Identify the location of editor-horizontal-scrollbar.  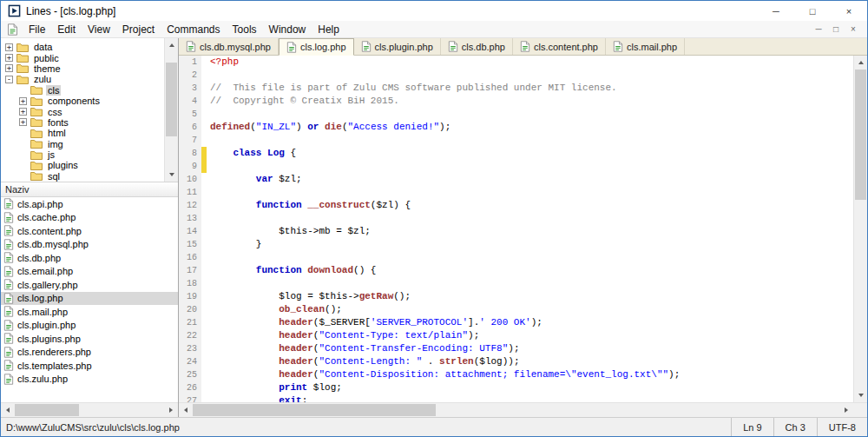
(516, 410).